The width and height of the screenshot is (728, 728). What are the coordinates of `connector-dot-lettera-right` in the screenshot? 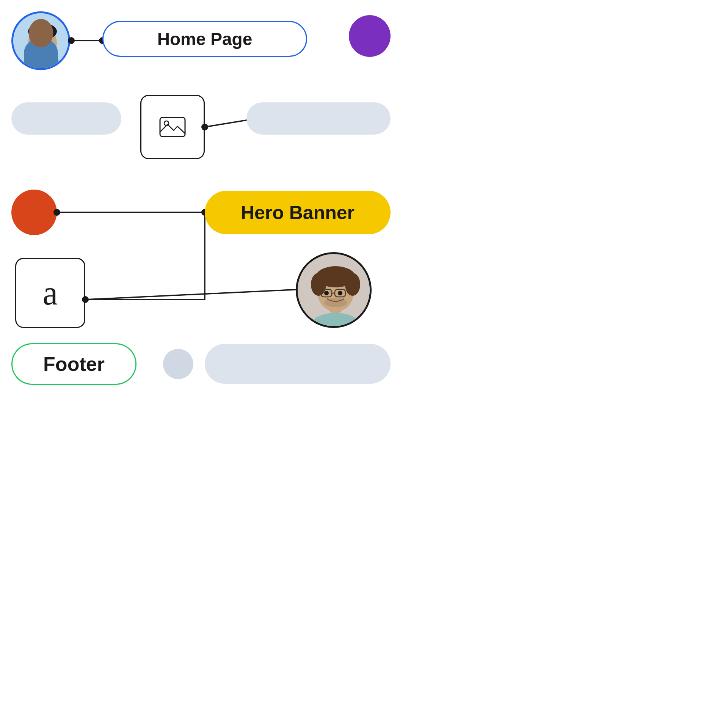 It's located at (85, 300).